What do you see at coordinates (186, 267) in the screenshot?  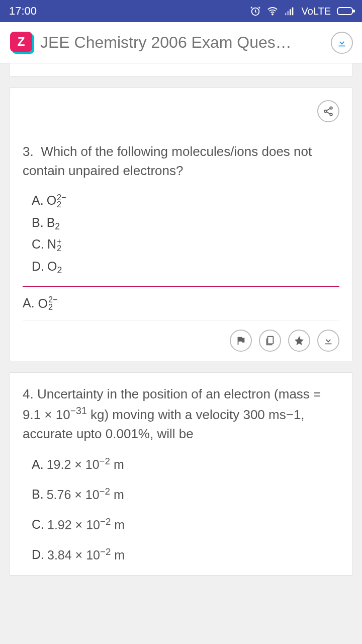 I see `option-d: D. O 2` at bounding box center [186, 267].